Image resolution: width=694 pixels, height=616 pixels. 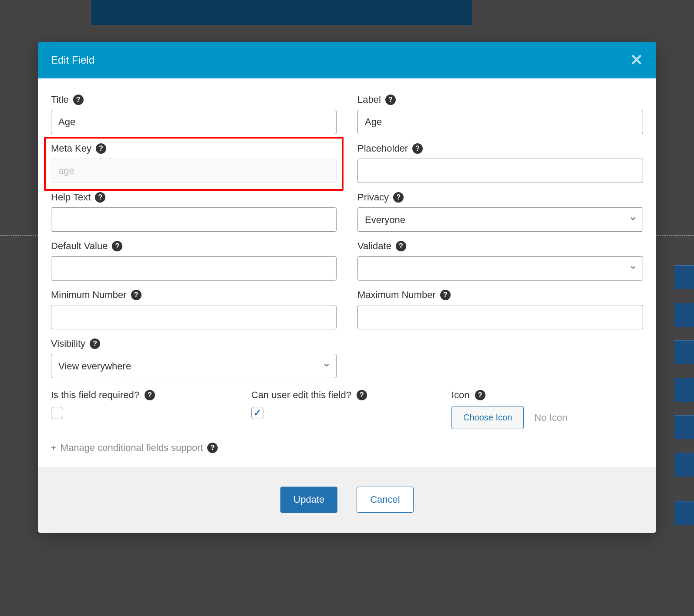 I want to click on field-title: Title ?, so click(x=194, y=114).